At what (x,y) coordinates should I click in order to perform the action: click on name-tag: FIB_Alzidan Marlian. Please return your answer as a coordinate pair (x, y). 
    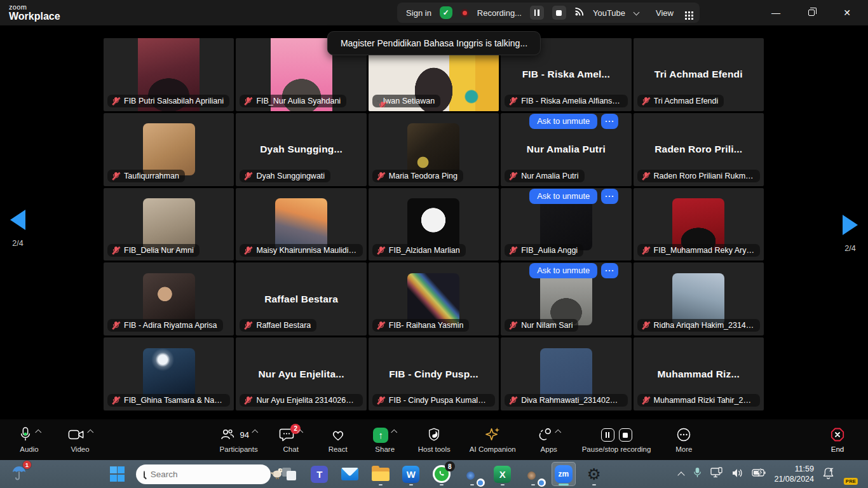
    Looking at the image, I should click on (419, 250).